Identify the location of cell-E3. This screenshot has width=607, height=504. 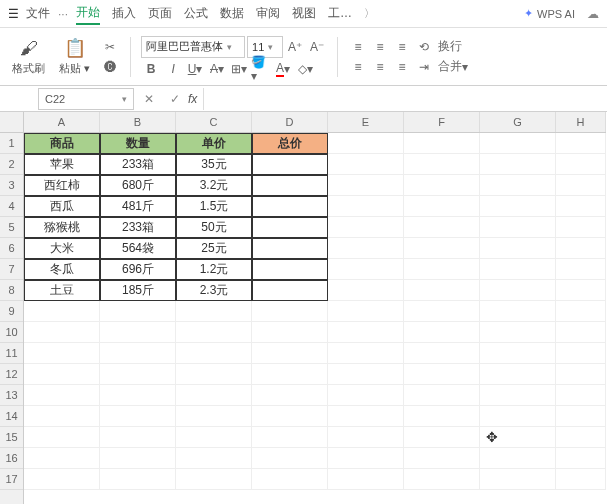
(366, 186).